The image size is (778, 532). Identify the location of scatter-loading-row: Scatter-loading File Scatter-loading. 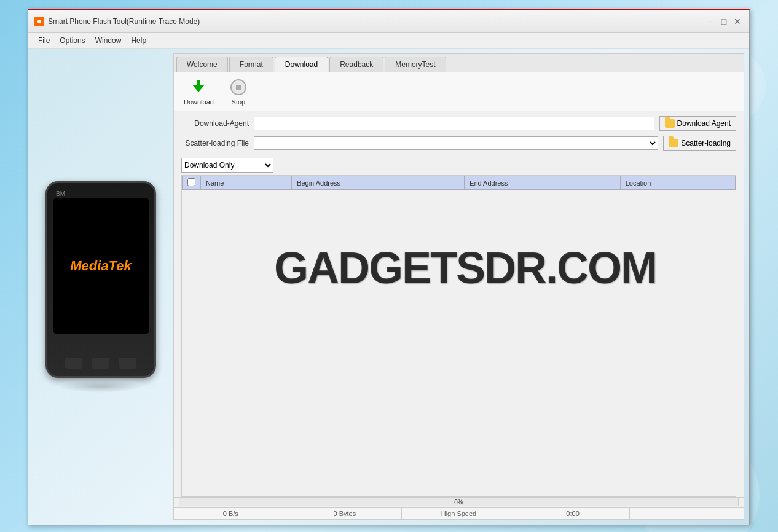
(458, 143).